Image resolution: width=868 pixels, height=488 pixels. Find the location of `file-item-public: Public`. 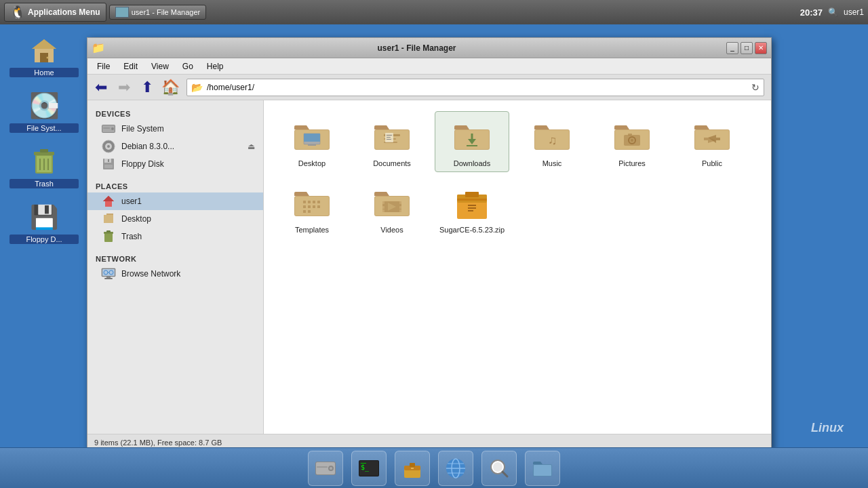

file-item-public: Public is located at coordinates (712, 142).